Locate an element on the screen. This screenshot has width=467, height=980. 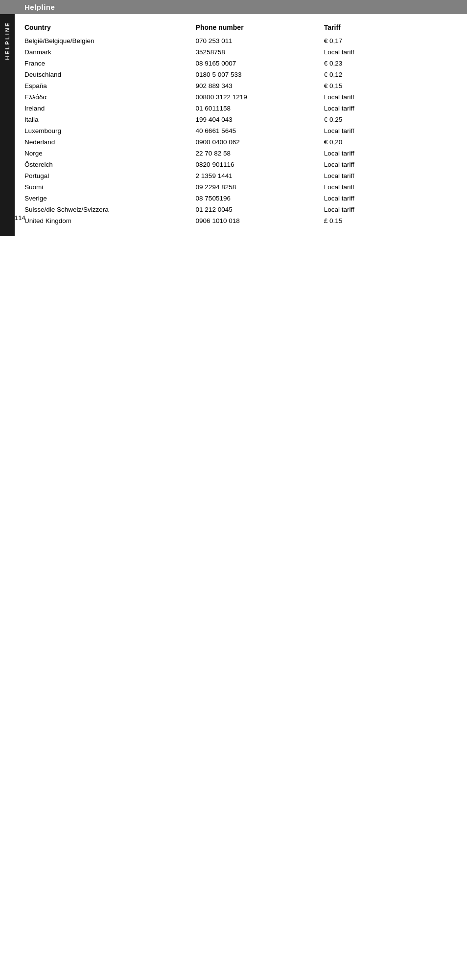
cell-phone: 070 253 011 is located at coordinates (260, 41).